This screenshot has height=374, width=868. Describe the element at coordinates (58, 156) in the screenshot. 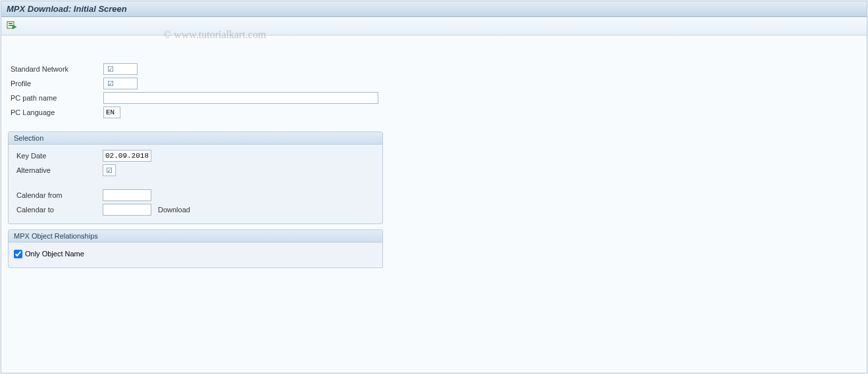

I see `label-key-date: Key Date` at that location.